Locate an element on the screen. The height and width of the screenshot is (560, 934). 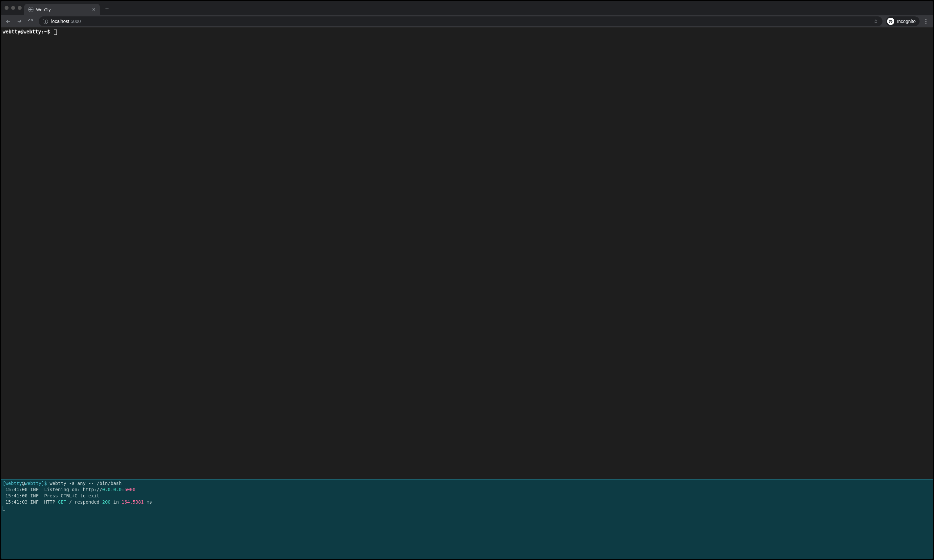
log-ms-unit: ms is located at coordinates (148, 502).